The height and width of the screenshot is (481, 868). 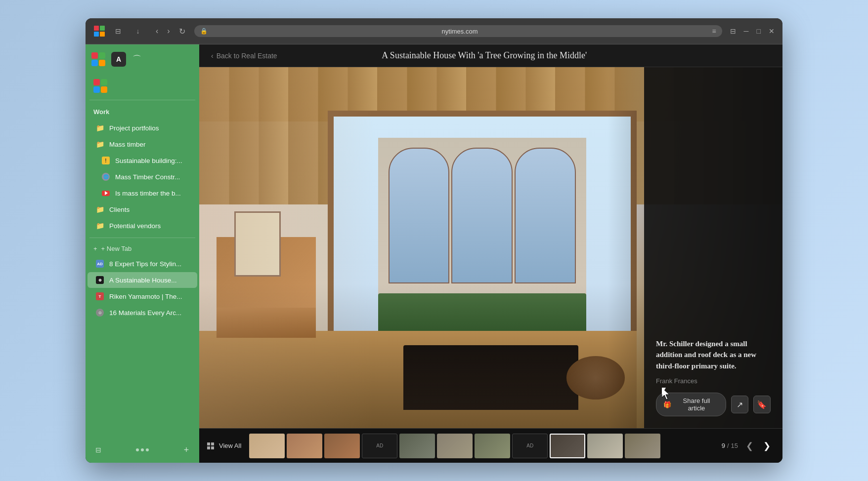 I want to click on sidebar-item-potential-vendors: 📁 Potential vendors, so click(x=142, y=226).